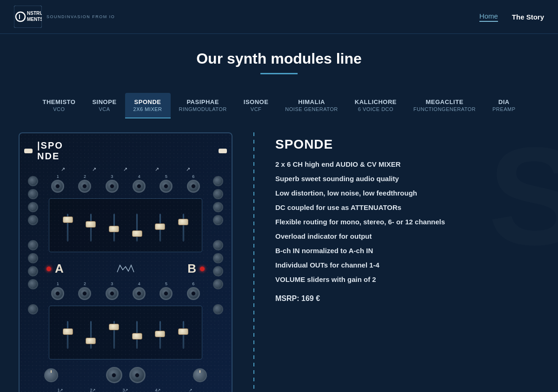 Image resolution: width=558 pixels, height=392 pixels. Describe the element at coordinates (137, 336) in the screenshot. I see `slider-handle-b4` at that location.